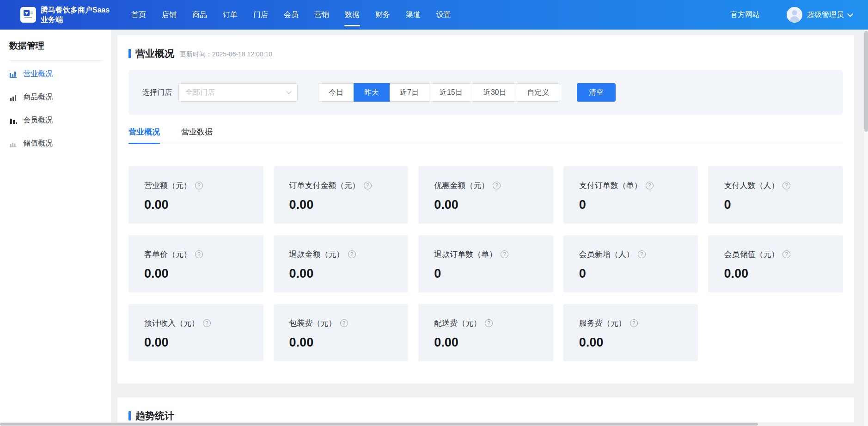  Describe the element at coordinates (197, 135) in the screenshot. I see `tab-business-data: 营业数据` at that location.